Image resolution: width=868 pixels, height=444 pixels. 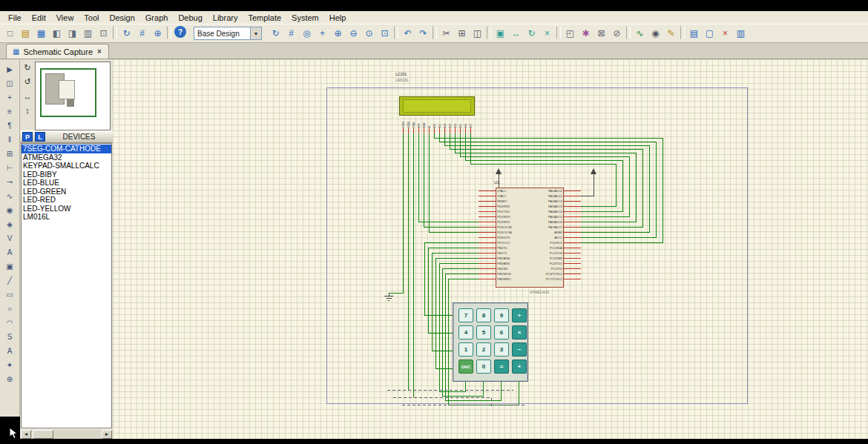 What do you see at coordinates (10, 337) in the screenshot?
I see `2d-path-icon: S` at bounding box center [10, 337].